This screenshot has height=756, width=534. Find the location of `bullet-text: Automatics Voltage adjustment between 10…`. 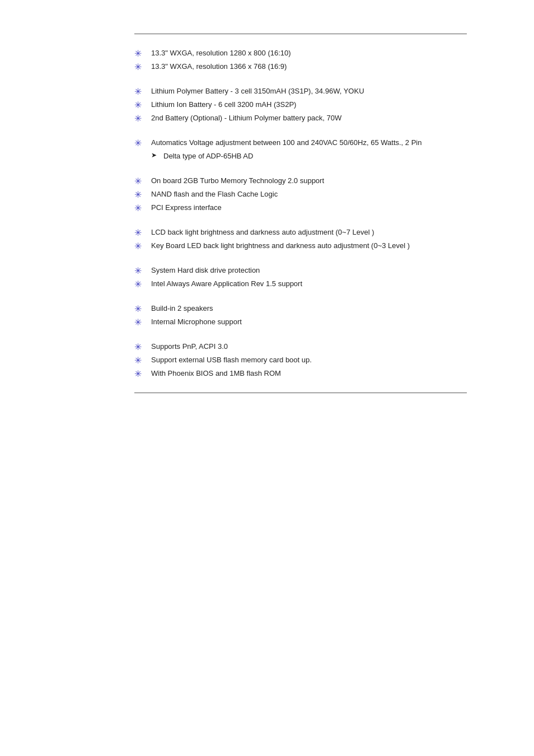

bullet-text: Automatics Voltage adjustment between 10… is located at coordinates (309, 143).